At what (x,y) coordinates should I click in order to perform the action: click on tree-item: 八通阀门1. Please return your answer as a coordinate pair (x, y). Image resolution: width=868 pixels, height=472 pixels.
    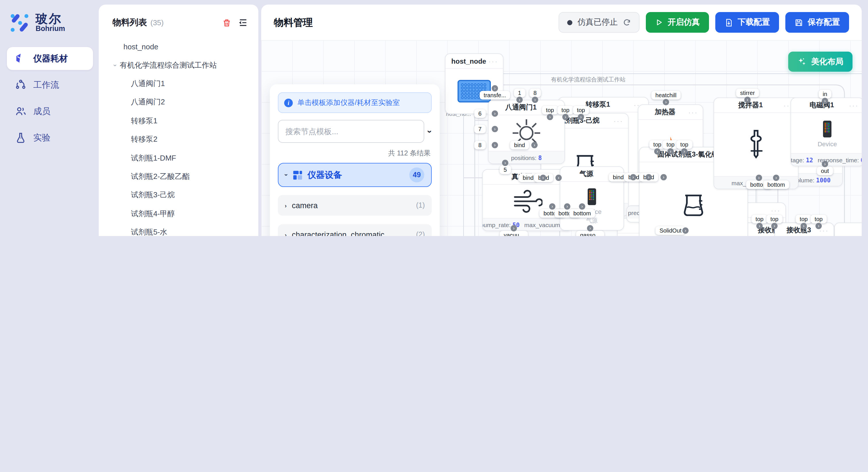
    Looking at the image, I should click on (179, 84).